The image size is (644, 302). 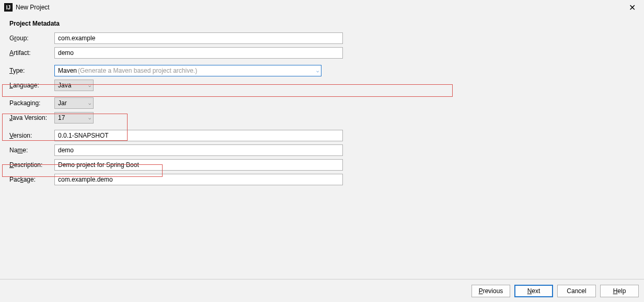 I want to click on label-name: Name:, so click(x=32, y=150).